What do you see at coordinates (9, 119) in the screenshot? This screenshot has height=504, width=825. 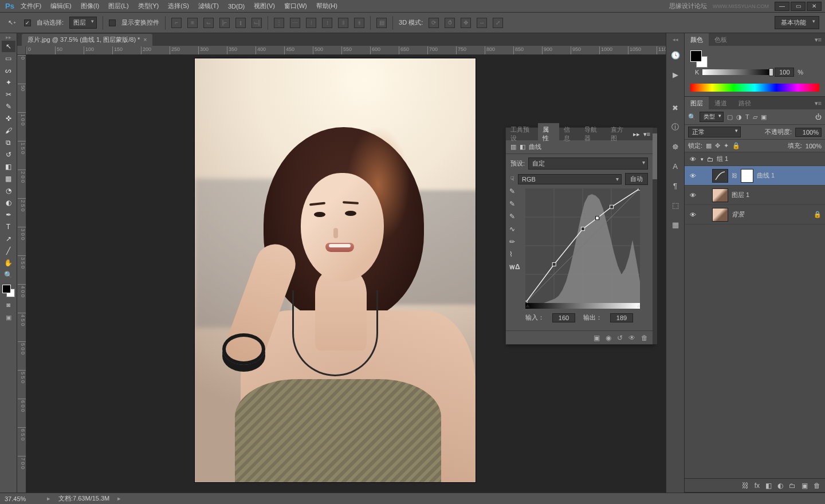 I see `healing-tool: ✜` at bounding box center [9, 119].